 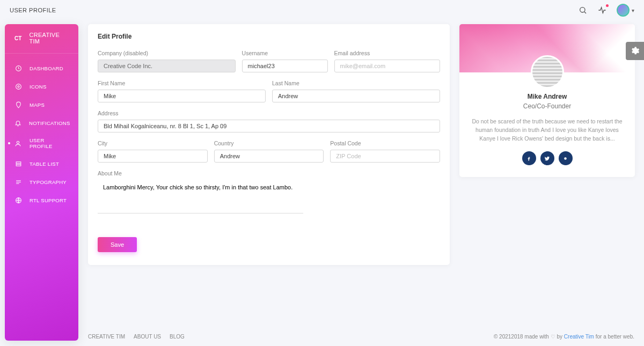 I want to click on username-label: Username, so click(x=285, y=53).